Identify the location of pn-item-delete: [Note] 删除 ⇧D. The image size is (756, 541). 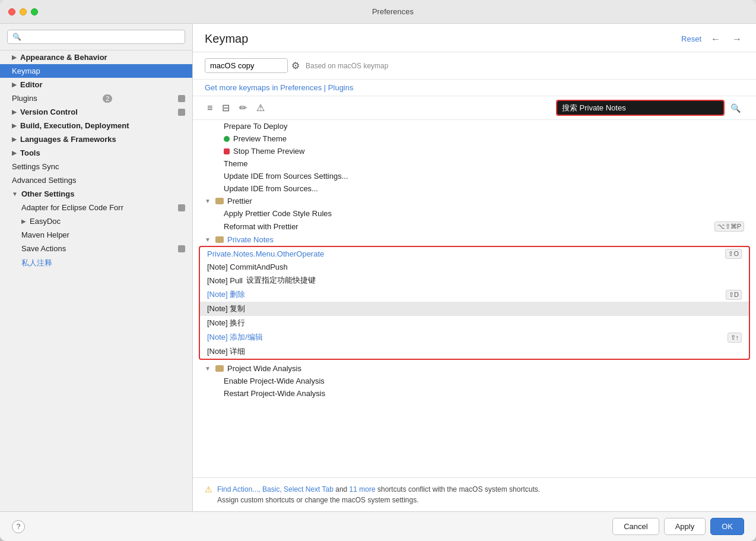
(475, 295).